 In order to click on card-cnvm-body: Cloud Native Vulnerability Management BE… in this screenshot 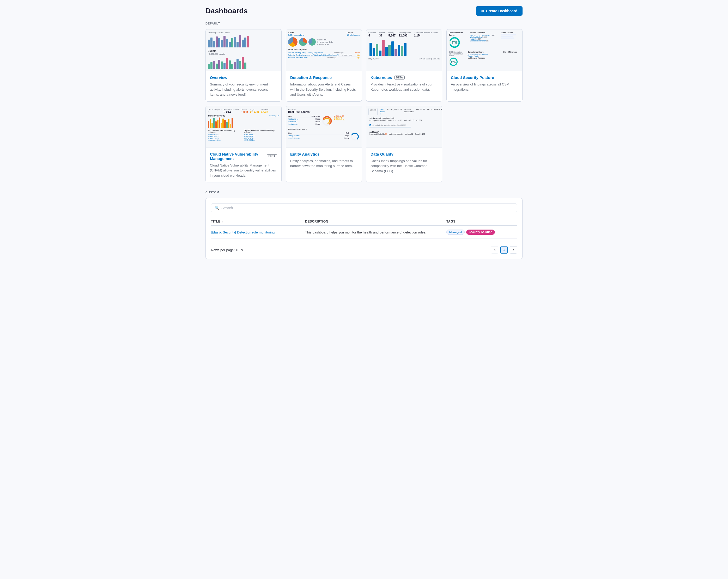, I will do `click(243, 165)`.